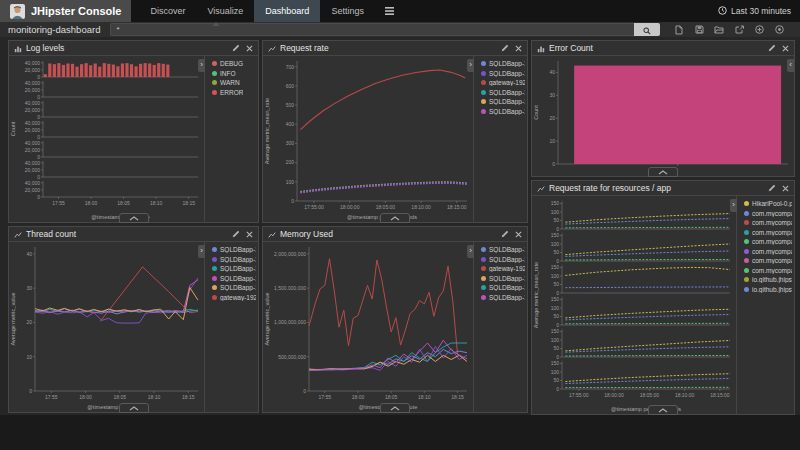 The image size is (800, 450). Describe the element at coordinates (759, 30) in the screenshot. I see `add-visualization-icon` at that location.